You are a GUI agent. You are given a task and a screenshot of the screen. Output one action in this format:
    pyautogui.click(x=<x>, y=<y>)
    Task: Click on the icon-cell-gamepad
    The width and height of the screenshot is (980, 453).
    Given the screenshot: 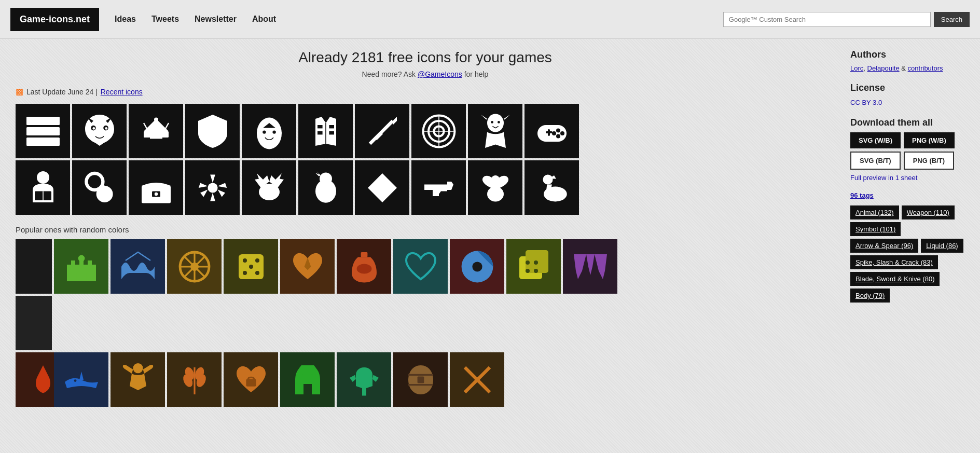 What is the action you would take?
    pyautogui.click(x=552, y=131)
    